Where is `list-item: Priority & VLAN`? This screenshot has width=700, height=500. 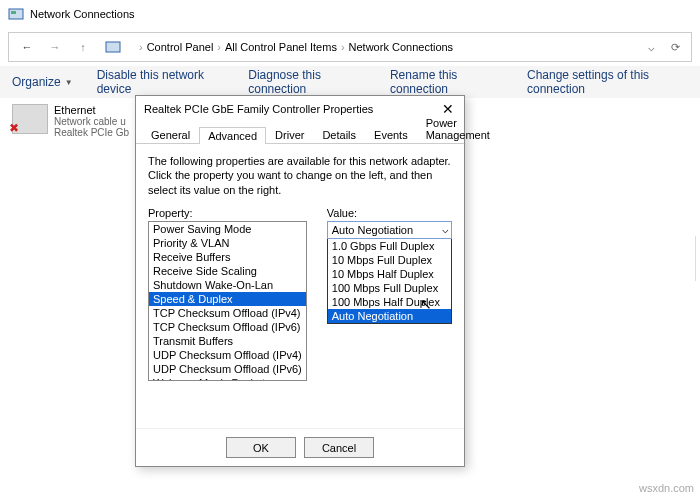
list-item: Priority & VLAN is located at coordinates (228, 243).